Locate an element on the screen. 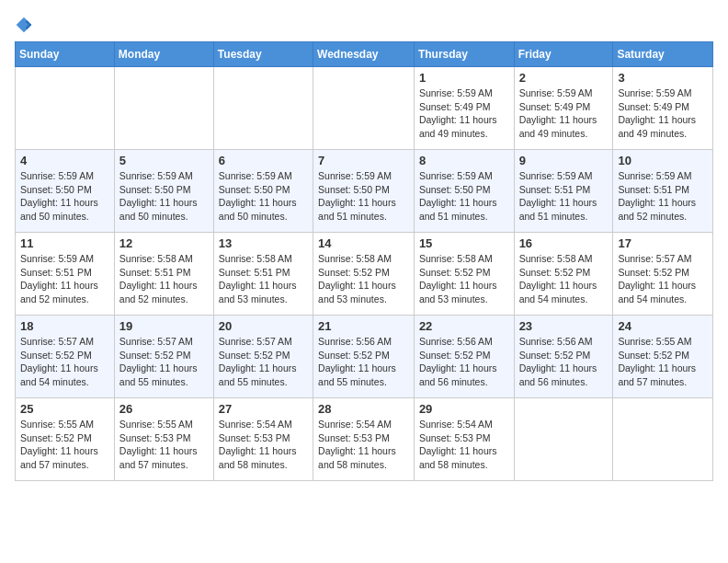  calendar-cell: 28Sunrise: 5:54 AM Sunset: 5:53 PM Dayli… is located at coordinates (364, 440).